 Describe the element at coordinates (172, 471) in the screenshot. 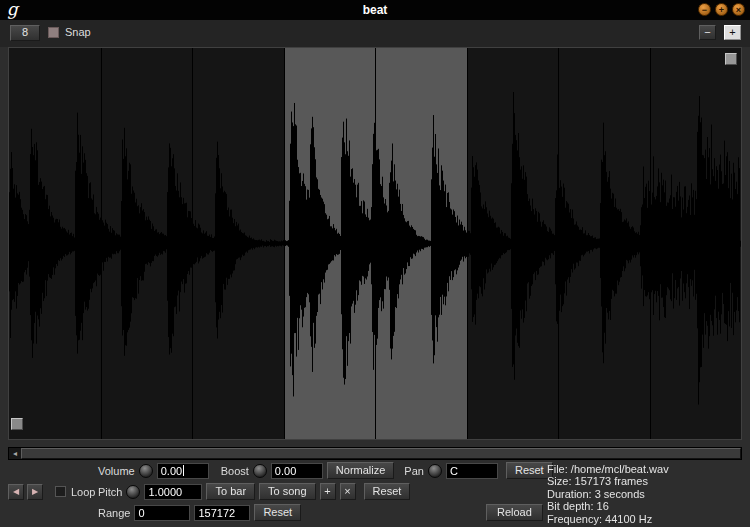

I see `volume-value: 0.00` at that location.